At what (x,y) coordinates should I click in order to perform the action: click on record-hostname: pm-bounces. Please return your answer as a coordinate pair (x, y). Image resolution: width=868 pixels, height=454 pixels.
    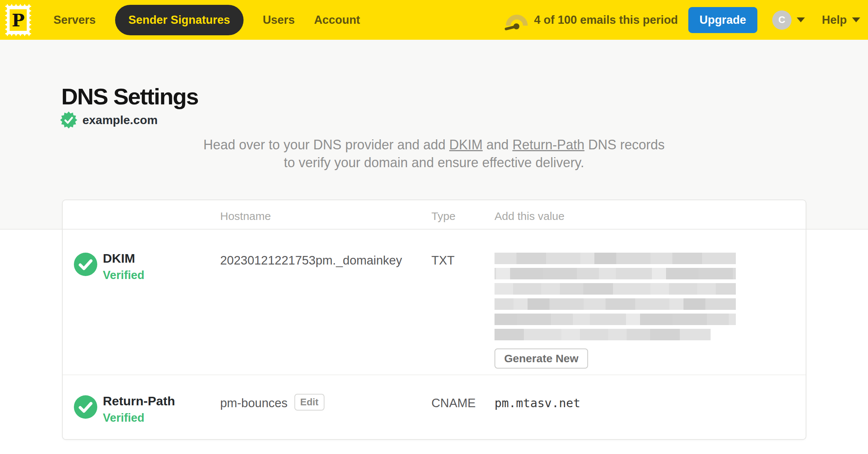
    Looking at the image, I should click on (254, 403).